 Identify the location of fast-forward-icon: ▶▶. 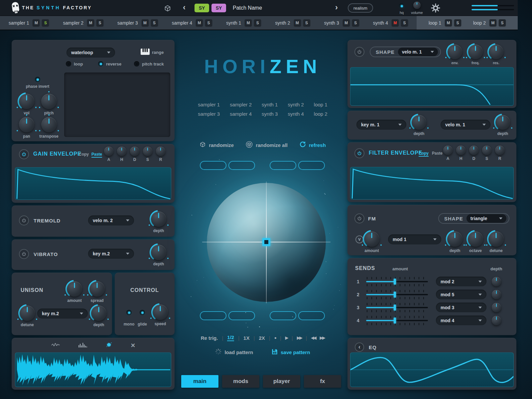
(299, 338).